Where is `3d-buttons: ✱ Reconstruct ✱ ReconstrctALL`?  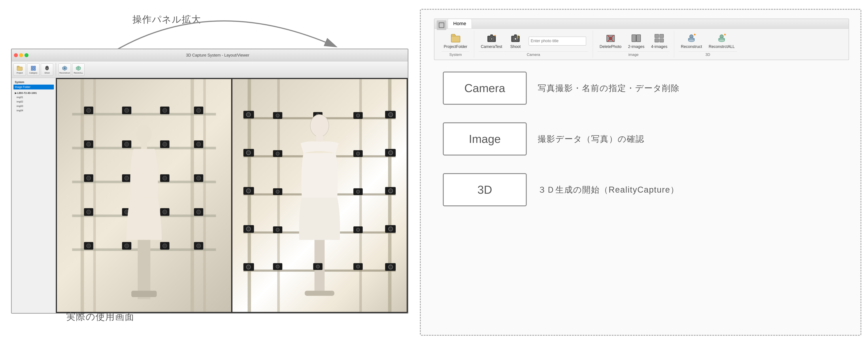 3d-buttons: ✱ Reconstruct ✱ ReconstrctALL is located at coordinates (708, 41).